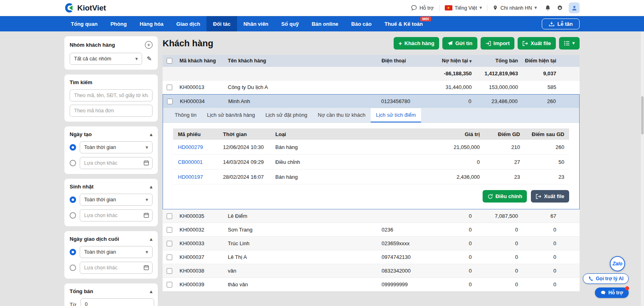 This screenshot has width=644, height=306. Describe the element at coordinates (548, 8) in the screenshot. I see `notifications-bell-icon` at that location.